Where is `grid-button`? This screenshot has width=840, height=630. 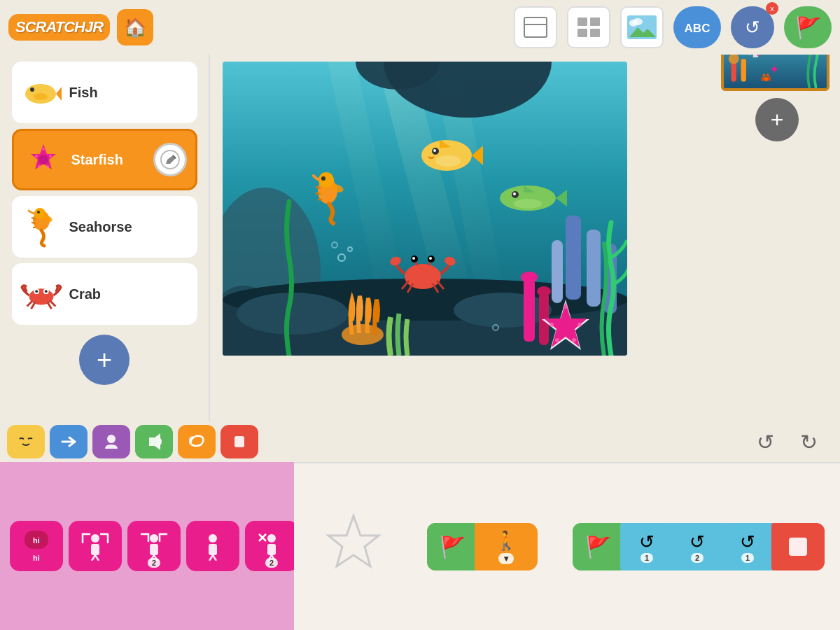 grid-button is located at coordinates (589, 27).